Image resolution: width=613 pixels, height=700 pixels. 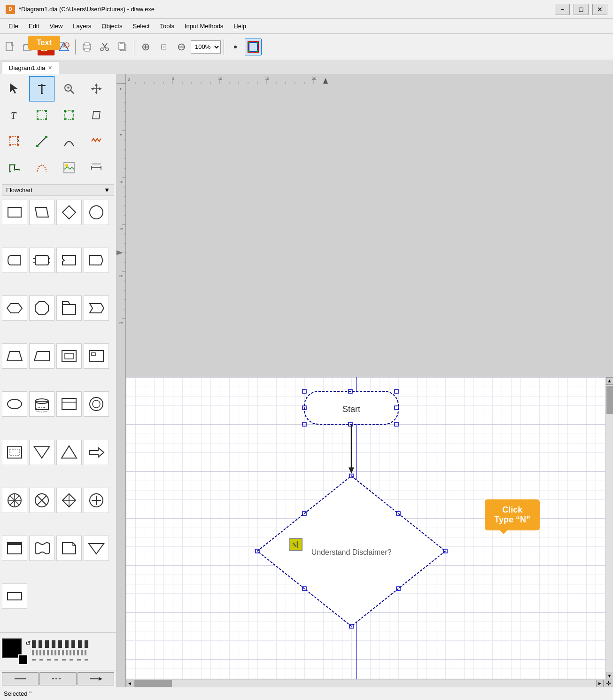 I want to click on shape-ellipse-h, so click(x=15, y=404).